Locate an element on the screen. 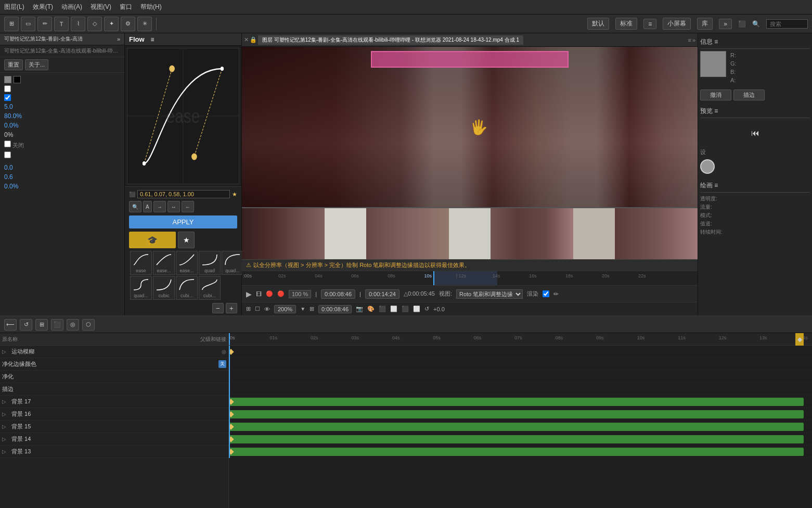 The width and height of the screenshot is (812, 508). menu-animation: 动画(A) is located at coordinates (72, 7).